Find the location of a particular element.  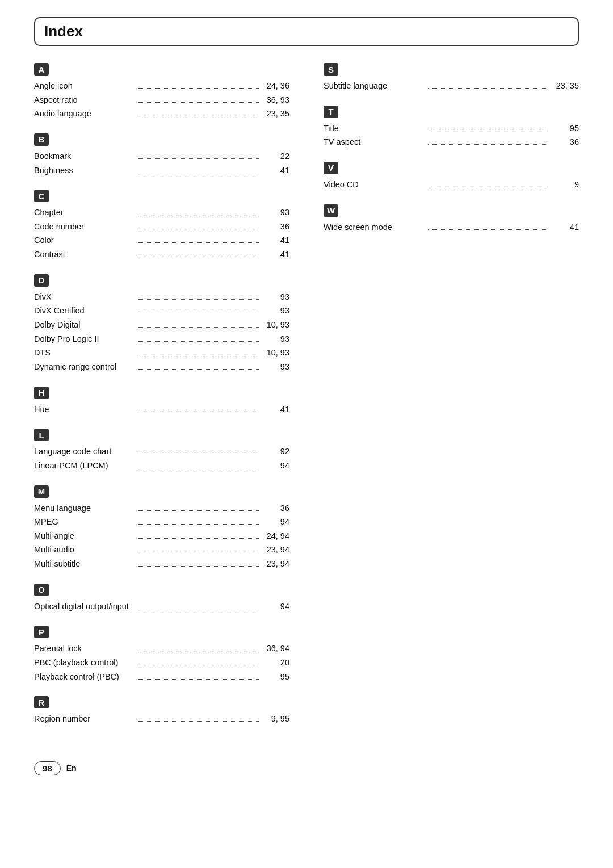

index-entry: PBC (playback control)20 is located at coordinates (162, 663).